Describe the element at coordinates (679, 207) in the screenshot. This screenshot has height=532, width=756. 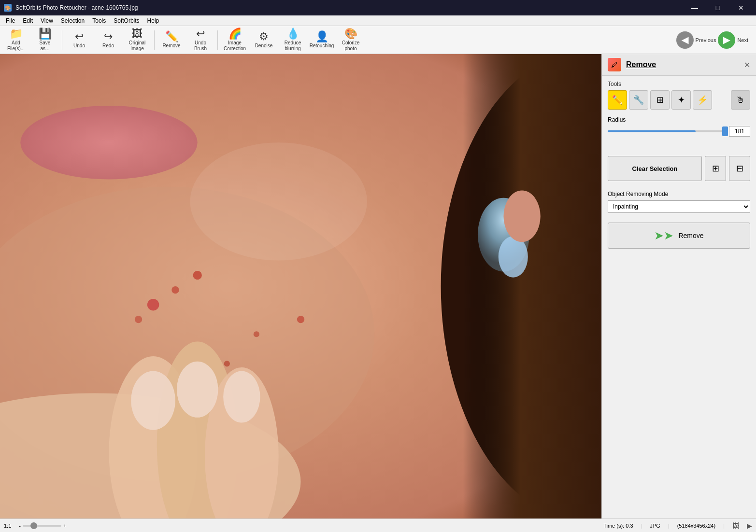
I see `mode-select: Inpainting Content-Aware Fill Texture Sy…` at that location.